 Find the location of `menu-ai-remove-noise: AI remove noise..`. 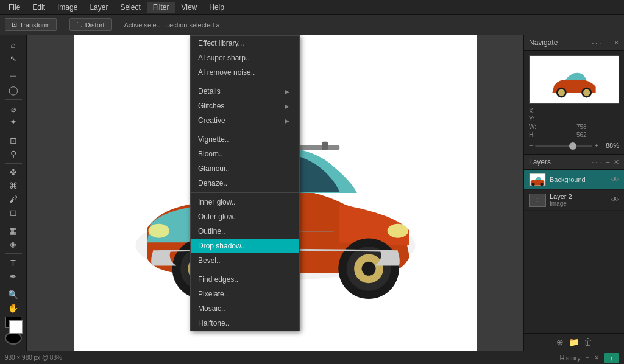

menu-ai-remove-noise: AI remove noise.. is located at coordinates (245, 72).